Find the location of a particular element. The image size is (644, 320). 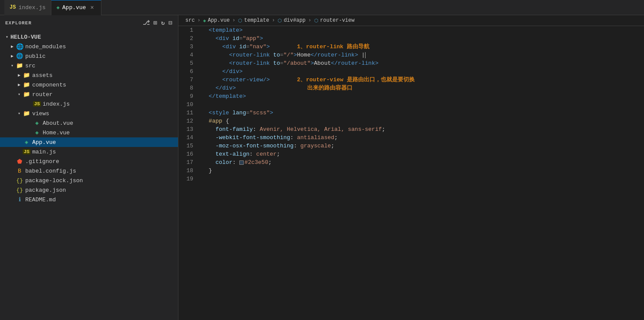

file-label: App.vue is located at coordinates (44, 143).